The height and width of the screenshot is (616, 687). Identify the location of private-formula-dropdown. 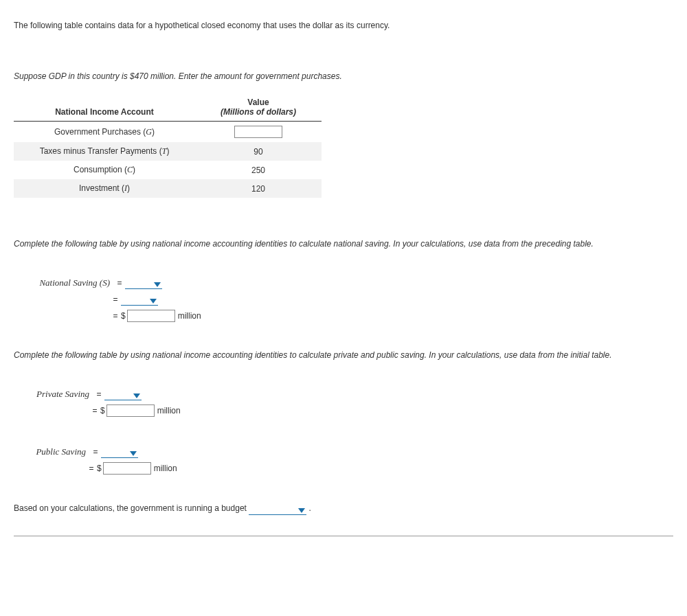
(123, 394).